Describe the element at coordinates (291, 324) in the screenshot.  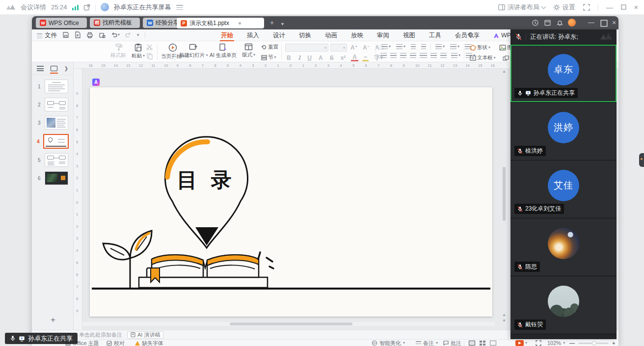
I see `horizontal-scroll-thumb` at that location.